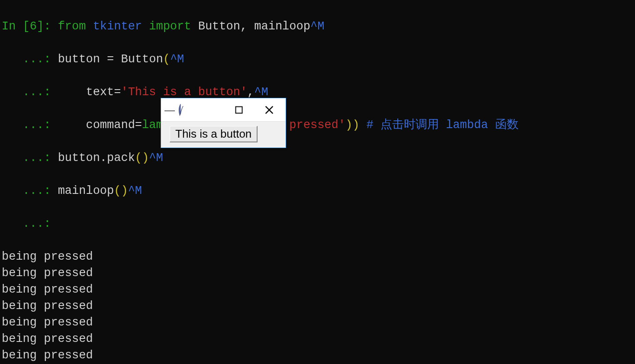  What do you see at coordinates (181, 110) in the screenshot?
I see `feather-icon` at bounding box center [181, 110].